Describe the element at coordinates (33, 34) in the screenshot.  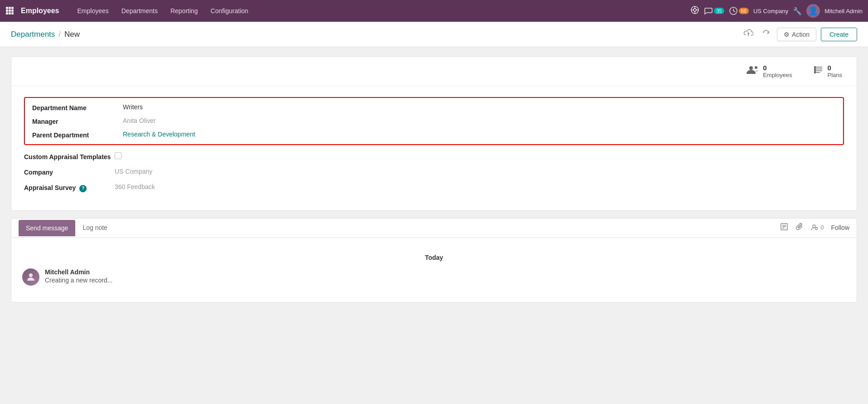
I see `breadcrumb-parent: Departments` at that location.